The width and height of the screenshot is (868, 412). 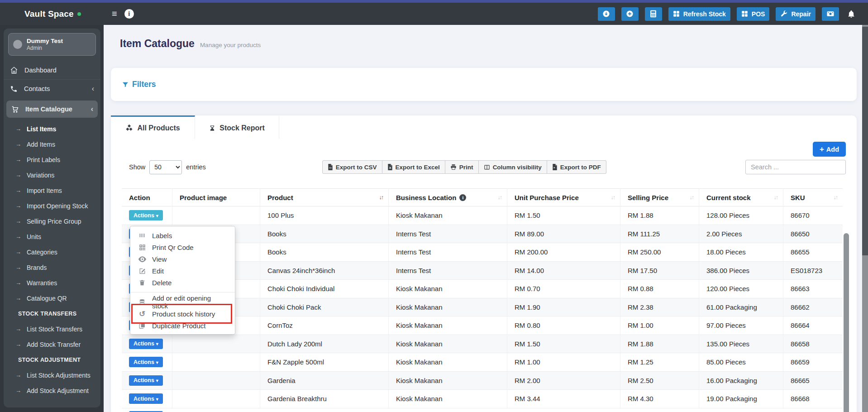 What do you see at coordinates (52, 314) in the screenshot?
I see `sidebar-subitem: STOCK TRANSFERS` at bounding box center [52, 314].